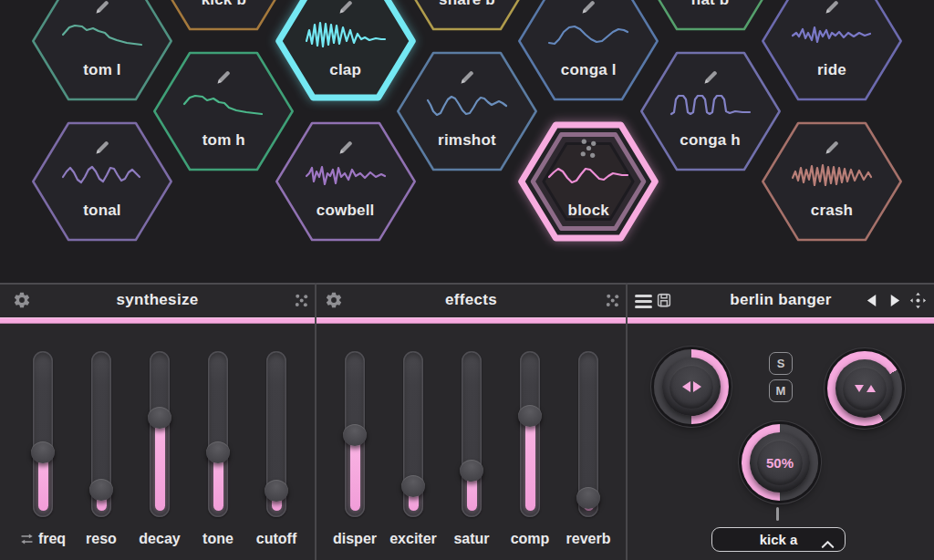 The image size is (934, 560). Describe the element at coordinates (52, 539) in the screenshot. I see `slider-label-text: freq` at that location.